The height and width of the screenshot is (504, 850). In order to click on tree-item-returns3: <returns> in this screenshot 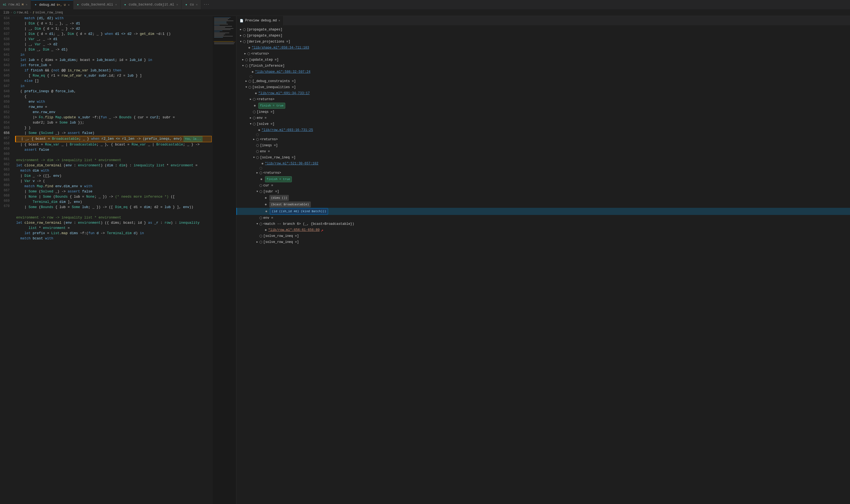, I will do `click(543, 139)`.